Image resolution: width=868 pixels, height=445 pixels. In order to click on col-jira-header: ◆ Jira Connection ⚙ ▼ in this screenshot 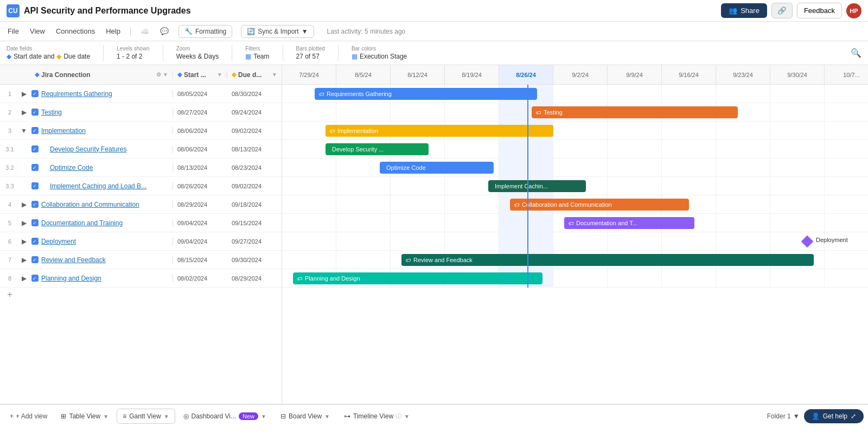, I will do `click(102, 75)`.